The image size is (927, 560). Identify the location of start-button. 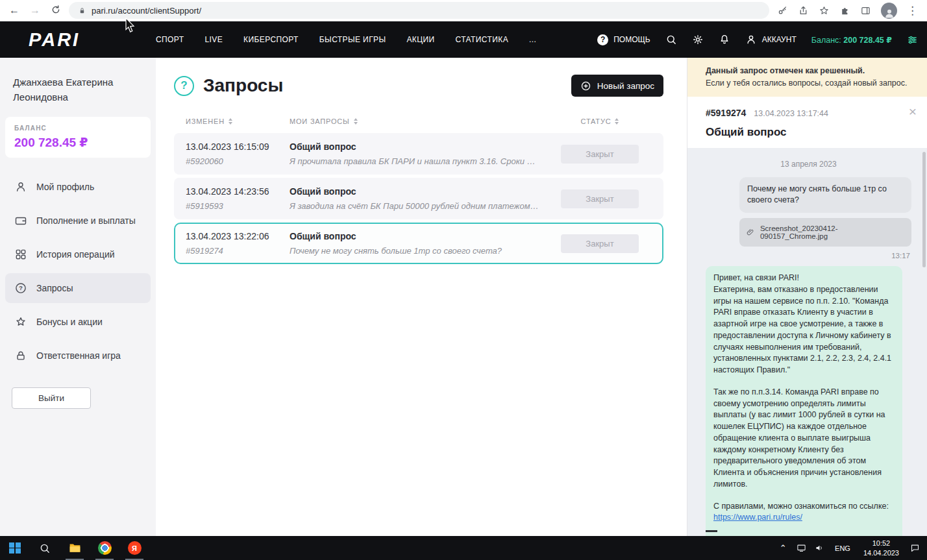
(15, 548).